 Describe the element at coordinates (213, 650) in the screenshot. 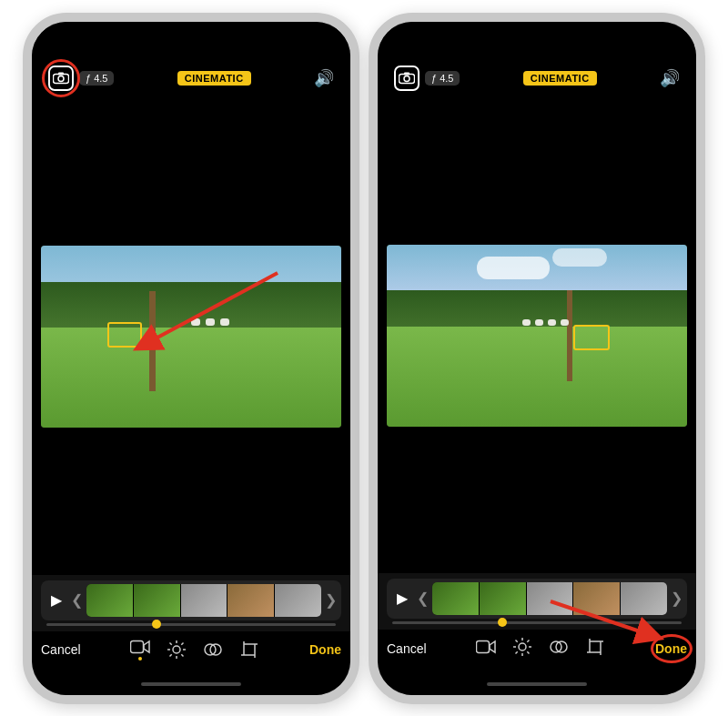

I see `filter-tool-left` at that location.